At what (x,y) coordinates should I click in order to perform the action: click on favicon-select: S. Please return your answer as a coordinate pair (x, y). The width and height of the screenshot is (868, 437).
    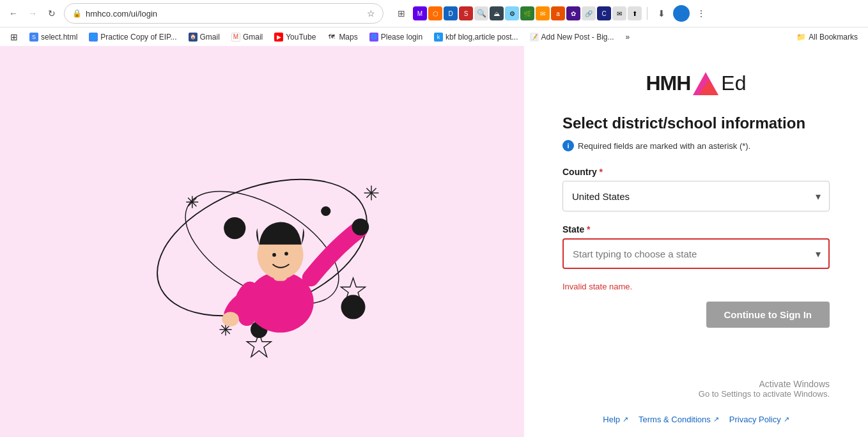
    Looking at the image, I should click on (34, 37).